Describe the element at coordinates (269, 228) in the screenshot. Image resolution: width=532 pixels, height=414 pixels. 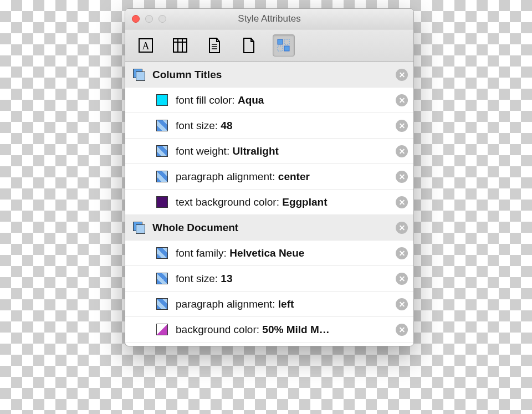
I see `style-section-header: Whole Document` at that location.